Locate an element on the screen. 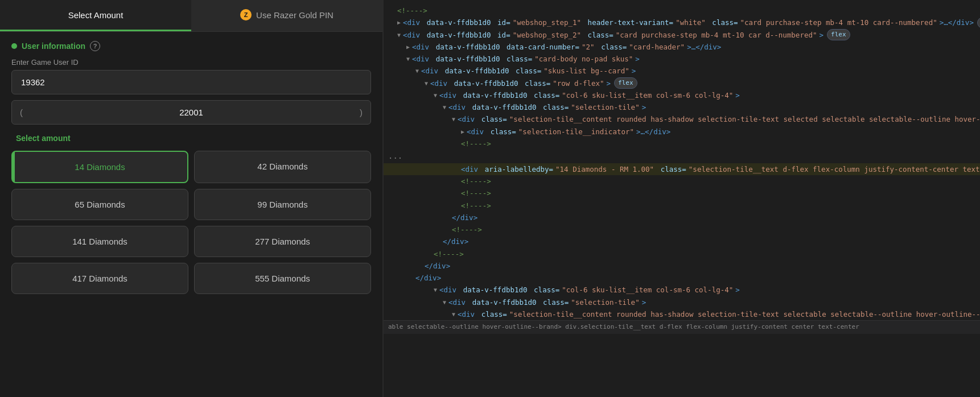 The width and height of the screenshot is (980, 397). right-paren: ) is located at coordinates (361, 113).